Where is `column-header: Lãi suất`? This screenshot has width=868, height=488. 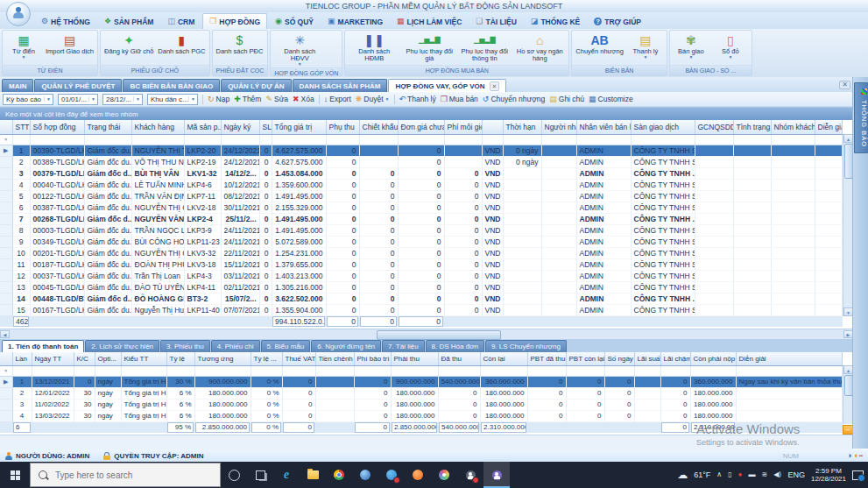 column-header: Lãi suất is located at coordinates (647, 359).